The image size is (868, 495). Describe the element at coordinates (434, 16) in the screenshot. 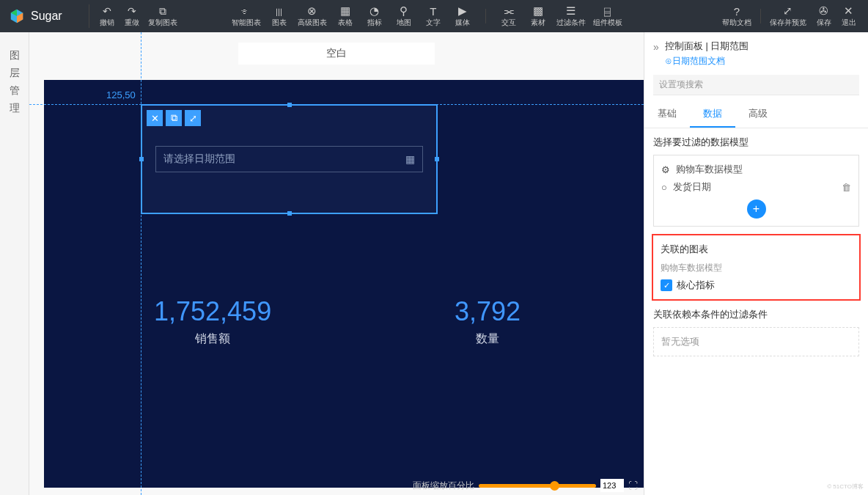

I see `top-toolbar: Sugar ↶撤销 ↷重做 ⧉复制图表 ᯤ智能图表 ⫼图表 ⊗高级图表 ▦表格 …` at that location.